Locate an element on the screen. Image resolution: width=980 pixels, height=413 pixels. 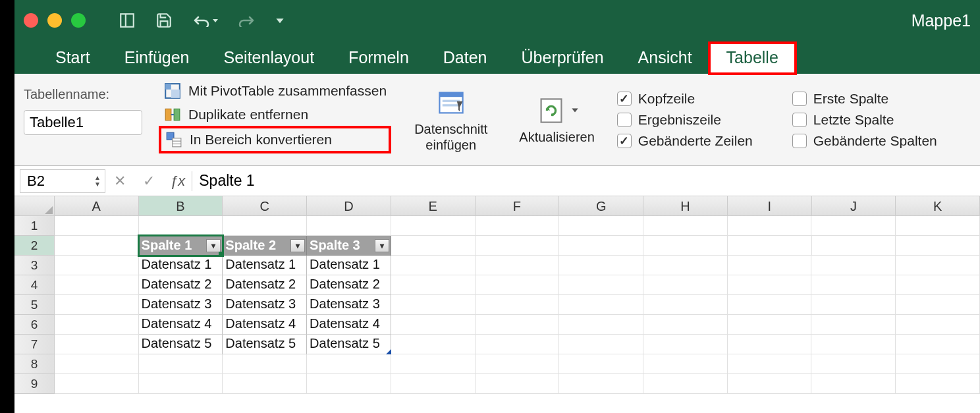
row-header: 3 is located at coordinates (34, 265).